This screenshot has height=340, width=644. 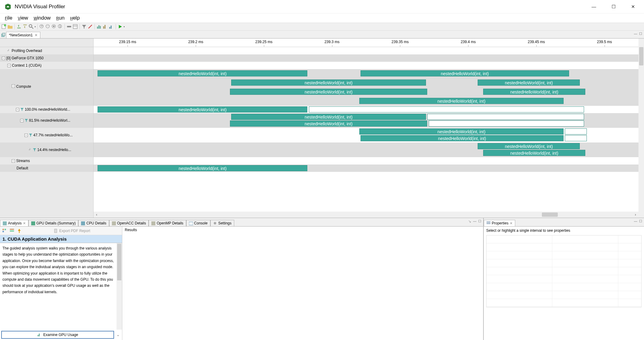 What do you see at coordinates (120, 27) in the screenshot?
I see `run-icon` at bounding box center [120, 27].